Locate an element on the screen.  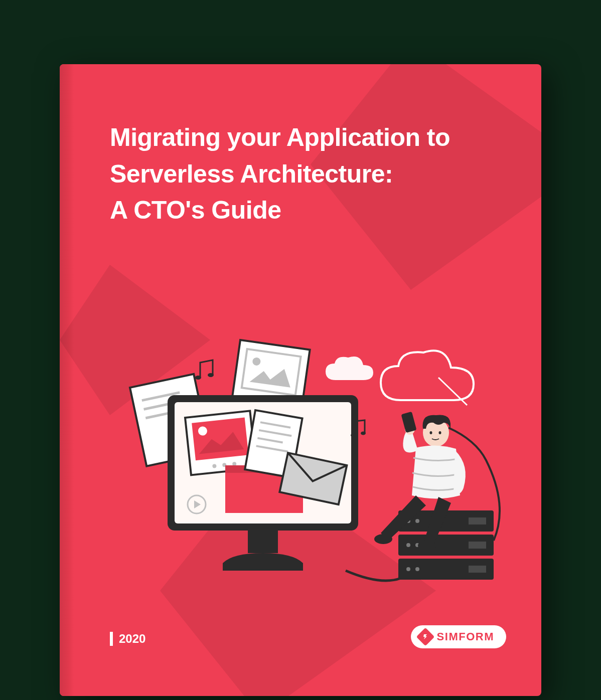
brand-badge: SIMFORM is located at coordinates (459, 637).